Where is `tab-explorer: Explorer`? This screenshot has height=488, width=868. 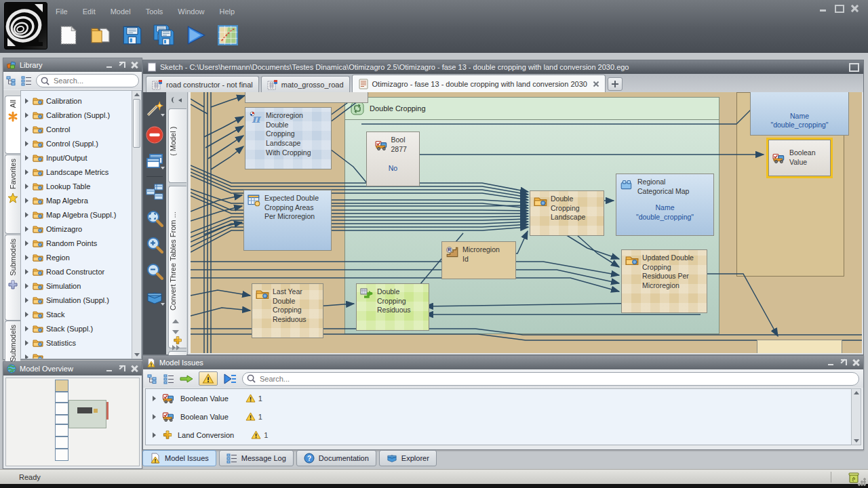 tab-explorer: Explorer is located at coordinates (408, 458).